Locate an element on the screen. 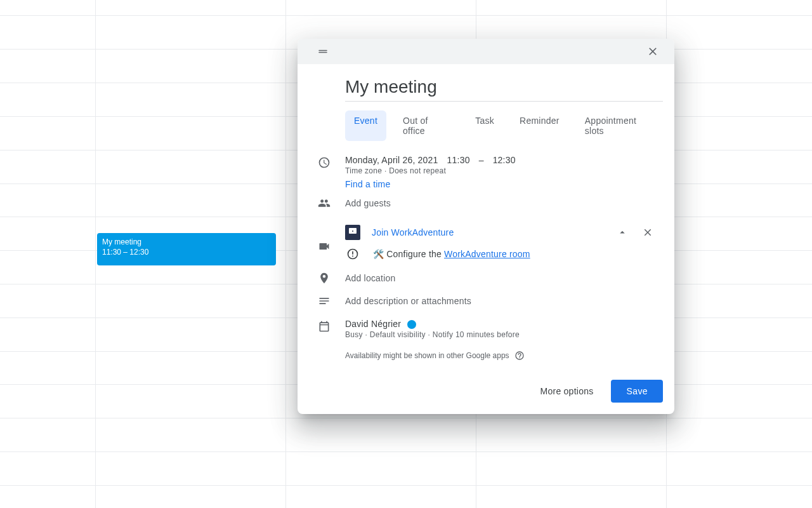 Image resolution: width=812 pixels, height=508 pixels. add-guests-field: Add guests is located at coordinates (504, 202).